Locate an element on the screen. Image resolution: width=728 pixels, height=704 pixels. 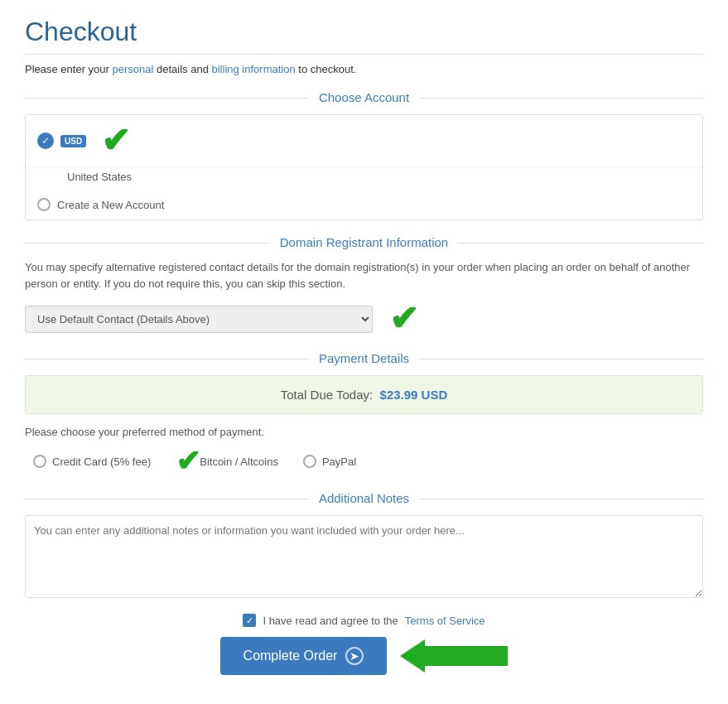
payment-desc: Please choose your preferred method of p… is located at coordinates (364, 432).